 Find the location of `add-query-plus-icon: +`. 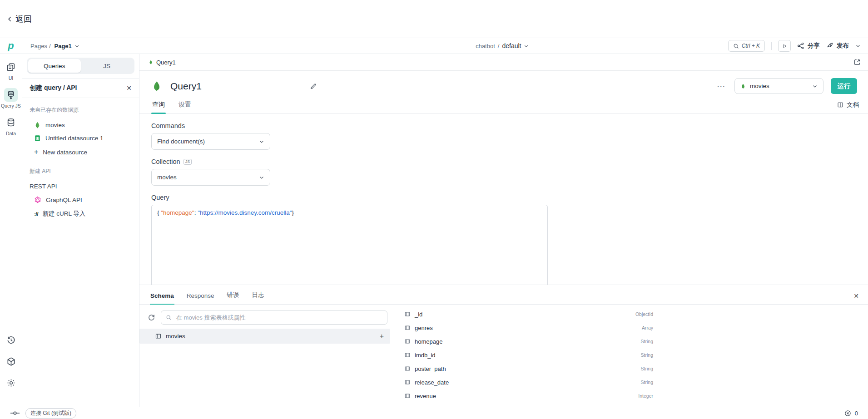

add-query-plus-icon: + is located at coordinates (382, 336).